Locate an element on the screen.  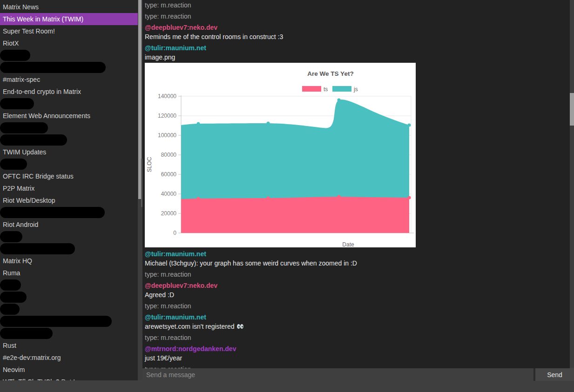
room-label: Riot Android is located at coordinates (19, 225).